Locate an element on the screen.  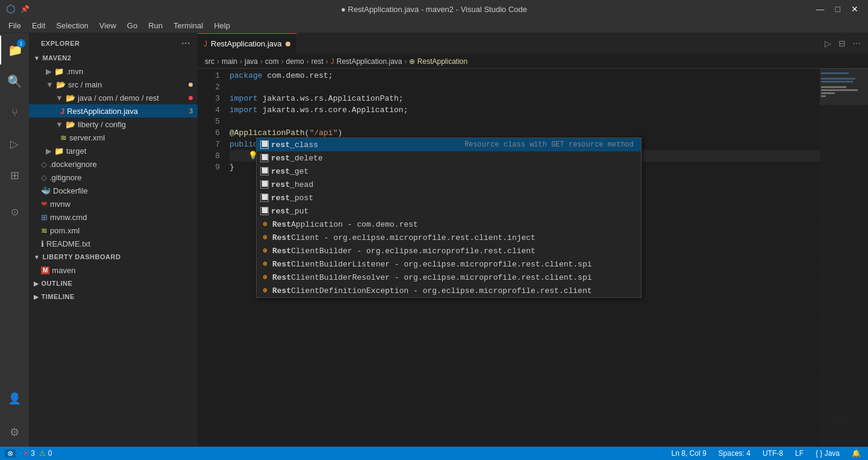
menu-selection: Selection is located at coordinates (72, 25).